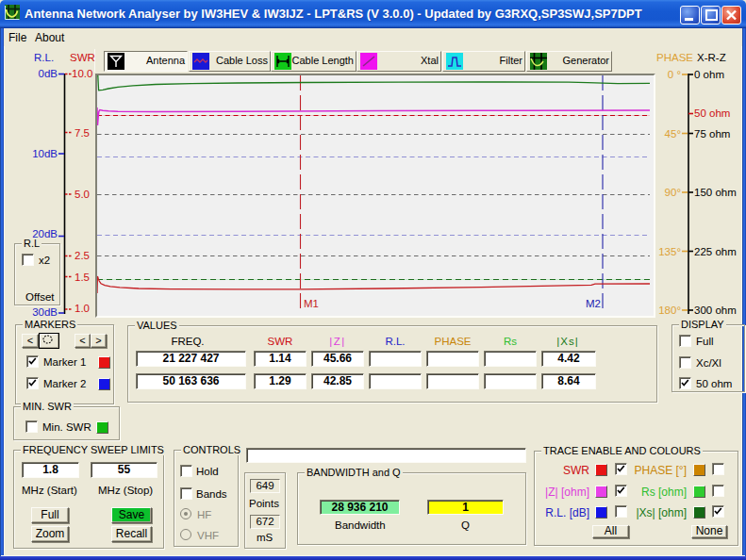  What do you see at coordinates (593, 304) in the screenshot?
I see `svg-text: M2` at bounding box center [593, 304].